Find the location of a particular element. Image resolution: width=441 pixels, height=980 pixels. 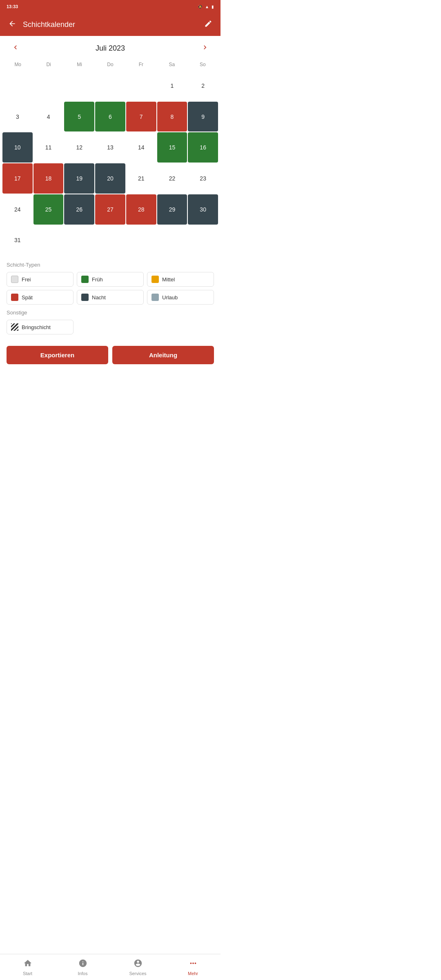

cal-day-24: 24 is located at coordinates (18, 209).